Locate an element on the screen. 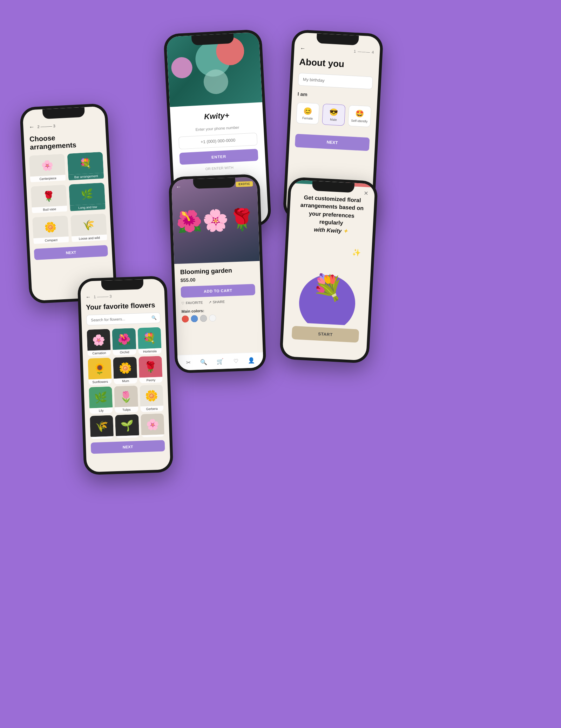 The height and width of the screenshot is (728, 561). arrangement-long-low: 🌿 Long and low is located at coordinates (87, 198).